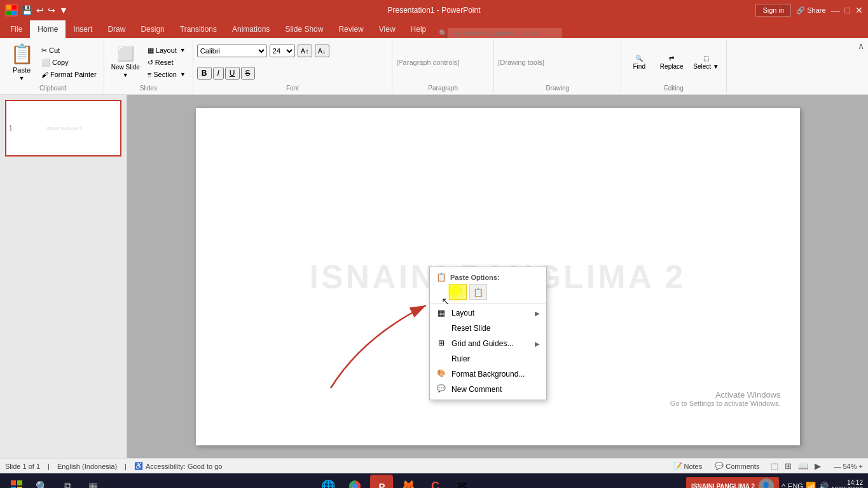 The width and height of the screenshot is (868, 488). Describe the element at coordinates (382, 481) in the screenshot. I see `taskbar-ppt-button: P` at that location.